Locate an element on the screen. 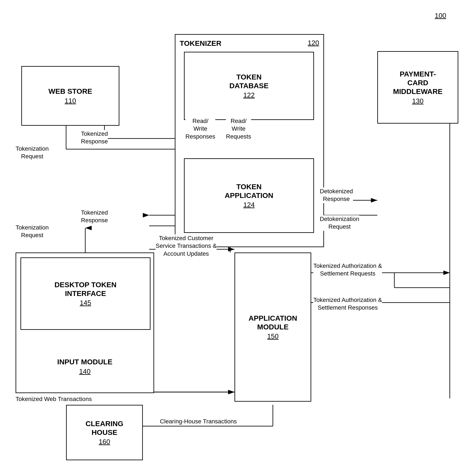 The width and height of the screenshot is (476, 463). clearing-house-box: CLEARINGHOUSE 160 is located at coordinates (105, 433).